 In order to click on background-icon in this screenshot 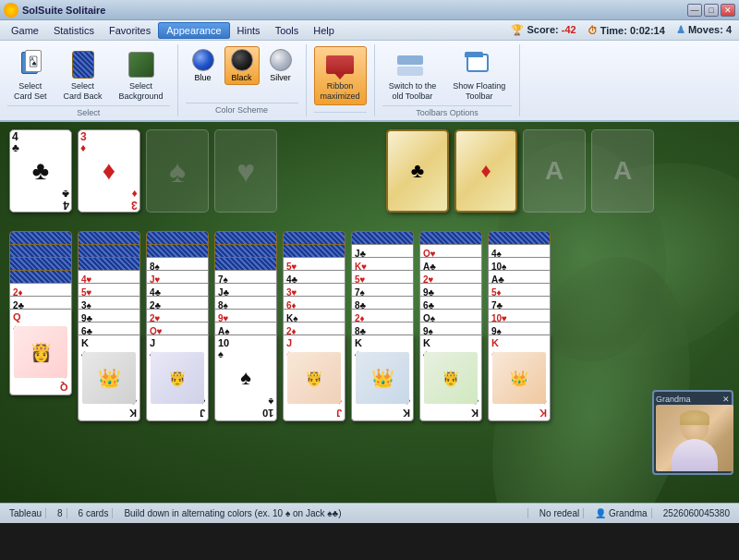, I will do `click(141, 65)`.